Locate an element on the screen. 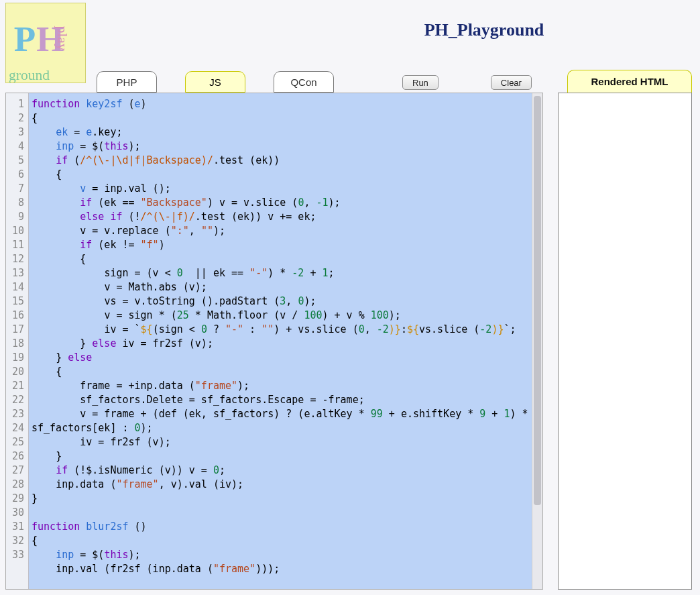  run-button: Run is located at coordinates (420, 83).